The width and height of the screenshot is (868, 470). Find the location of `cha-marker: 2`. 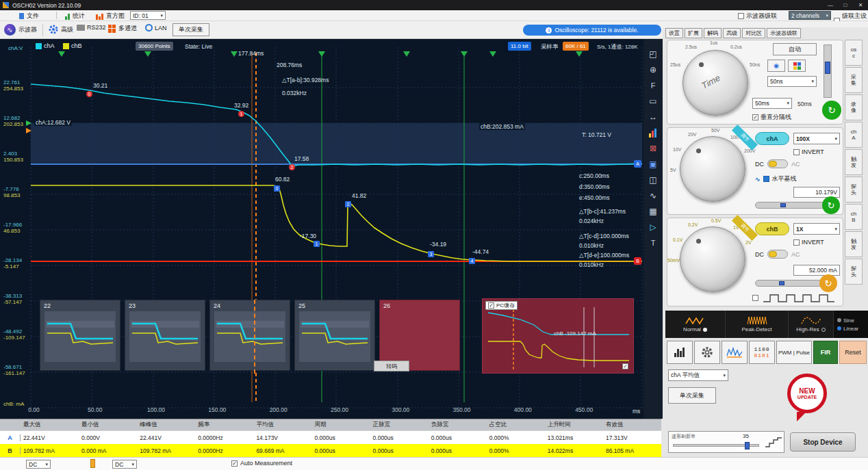

cha-marker: 2 is located at coordinates (292, 167).